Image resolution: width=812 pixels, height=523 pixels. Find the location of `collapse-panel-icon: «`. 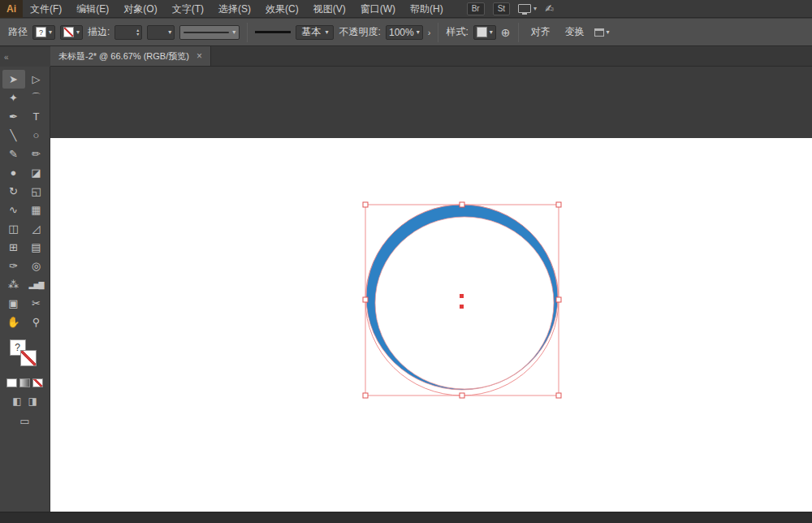

collapse-panel-icon: « is located at coordinates (6, 57).